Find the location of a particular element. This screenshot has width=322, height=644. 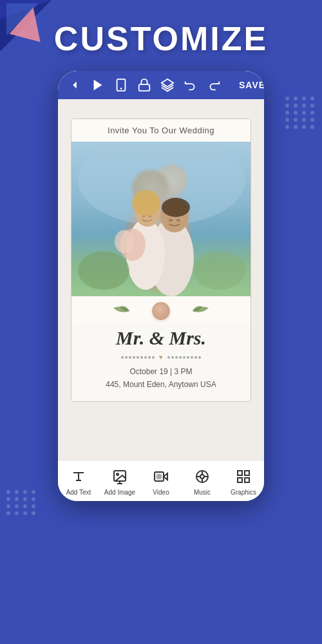

card-divider is located at coordinates (161, 310).